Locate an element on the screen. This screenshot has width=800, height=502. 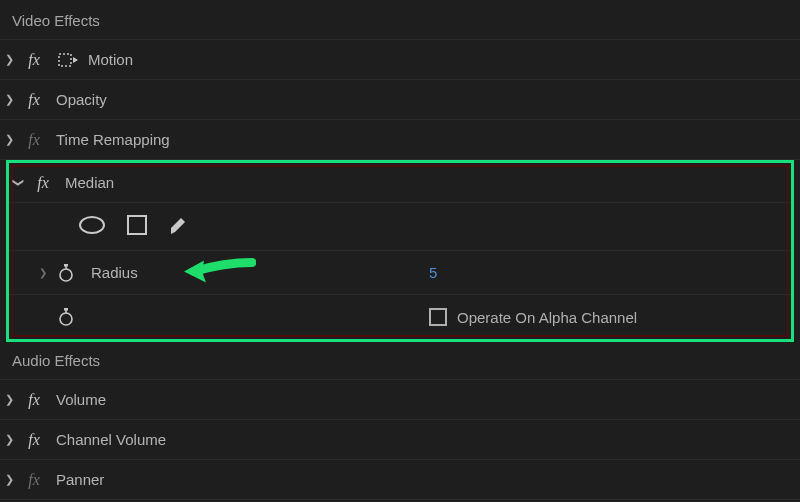
mask-tools-row is located at coordinates (400, 227).